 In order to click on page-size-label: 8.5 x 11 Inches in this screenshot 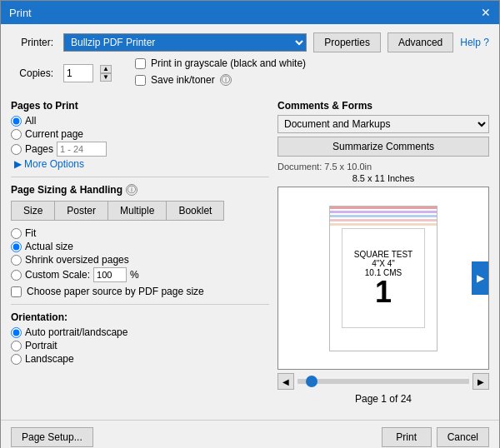, I will do `click(383, 178)`.